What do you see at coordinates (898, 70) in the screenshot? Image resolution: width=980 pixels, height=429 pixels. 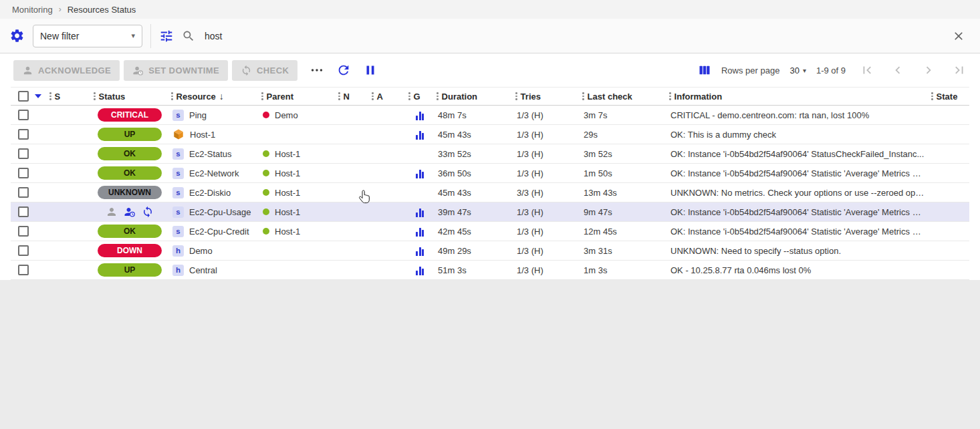 I see `prev-page-icon` at bounding box center [898, 70].